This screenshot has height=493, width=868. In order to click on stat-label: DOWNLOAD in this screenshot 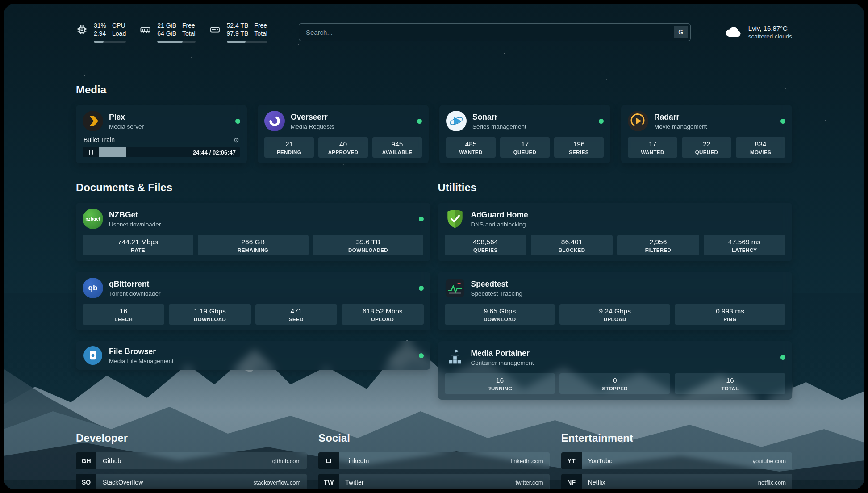, I will do `click(500, 319)`.